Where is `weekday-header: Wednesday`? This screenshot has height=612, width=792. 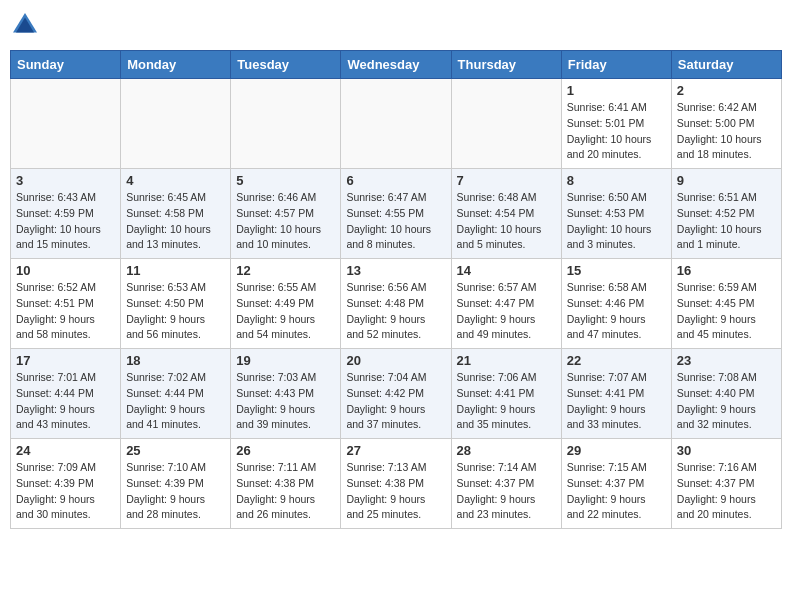 weekday-header: Wednesday is located at coordinates (396, 65).